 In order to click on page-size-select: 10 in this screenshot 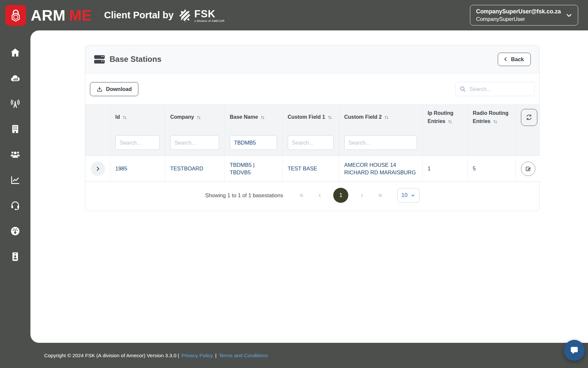, I will do `click(408, 195)`.